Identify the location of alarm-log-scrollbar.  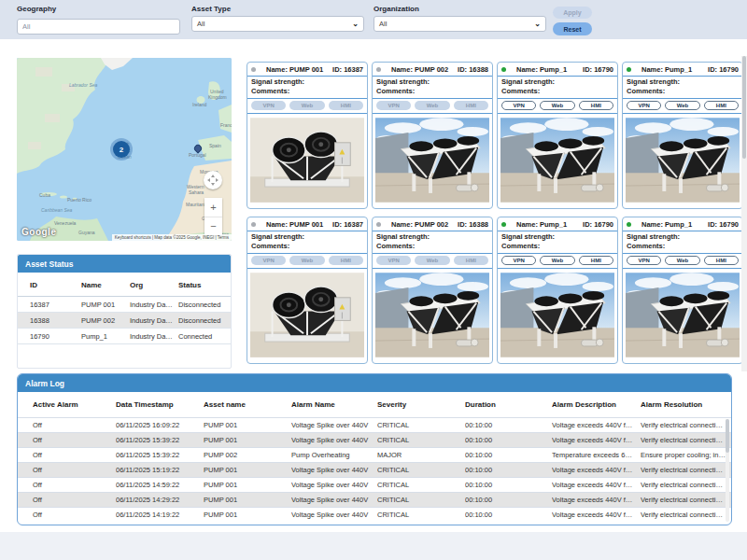
(727, 470).